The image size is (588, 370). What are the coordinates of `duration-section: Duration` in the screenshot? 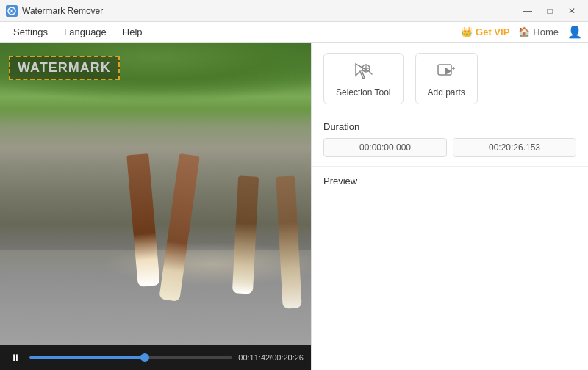 It's located at (450, 139).